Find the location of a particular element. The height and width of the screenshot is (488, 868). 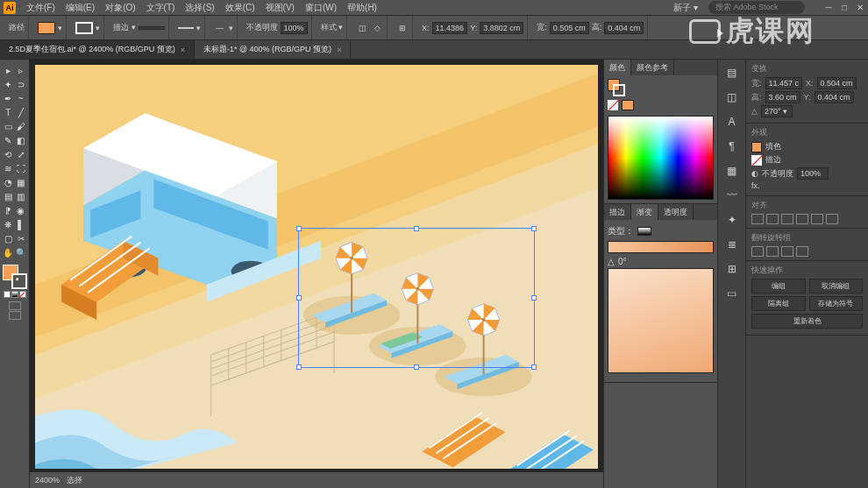

eraser-tool: ◧ is located at coordinates (21, 140).